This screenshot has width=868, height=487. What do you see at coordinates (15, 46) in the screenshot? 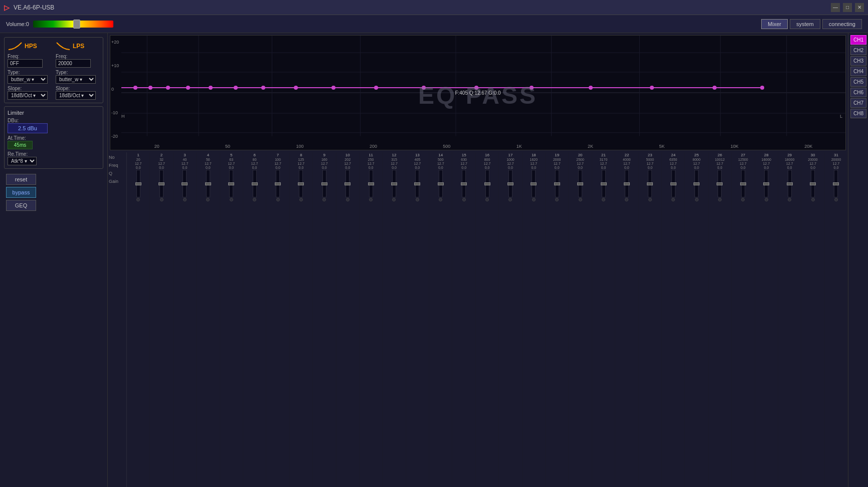
I see `hps-curve-icon` at bounding box center [15, 46].